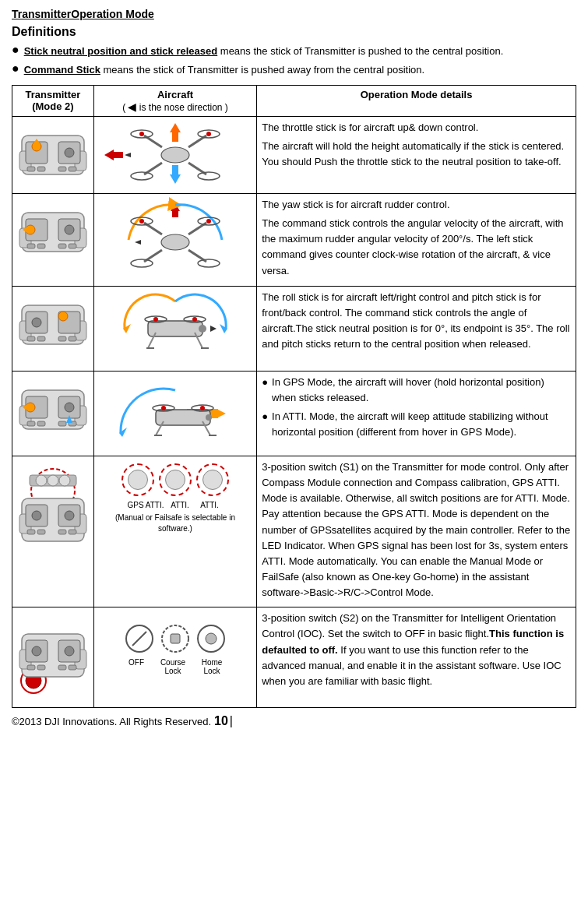 This screenshot has height=905, width=588. What do you see at coordinates (111, 721) in the screenshot?
I see `copyright: ©2013 DJI Innovations. All Rights Reserv…` at bounding box center [111, 721].